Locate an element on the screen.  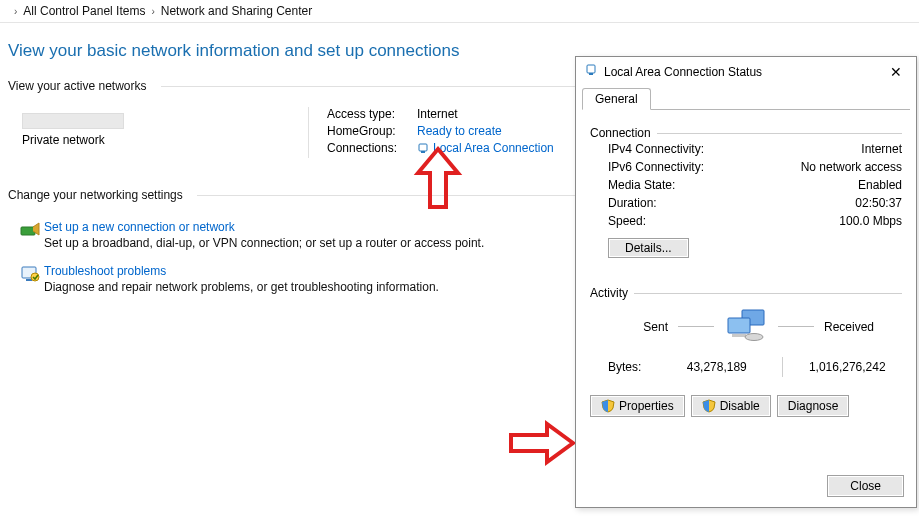
computers-icon is located at coordinates (746, 326).